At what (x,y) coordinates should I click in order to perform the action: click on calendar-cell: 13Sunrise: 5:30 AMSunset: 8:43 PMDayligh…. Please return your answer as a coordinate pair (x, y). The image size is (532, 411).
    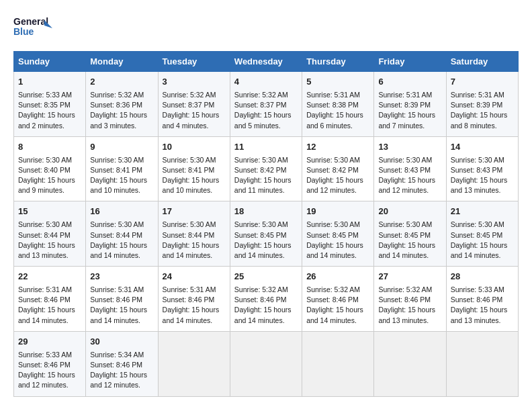
    Looking at the image, I should click on (410, 169).